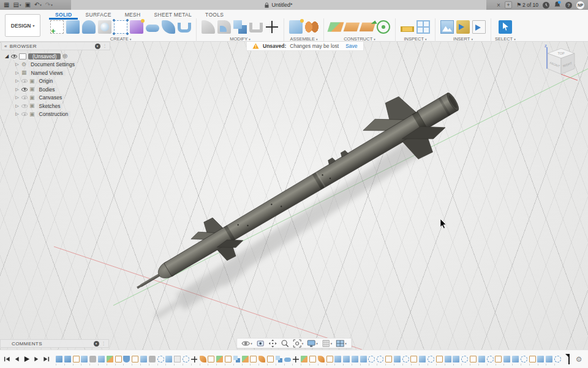 This screenshot has height=368, width=588. Describe the element at coordinates (56, 90) in the screenshot. I see `browser-item-bodies: ▷▣Bodies` at that location.